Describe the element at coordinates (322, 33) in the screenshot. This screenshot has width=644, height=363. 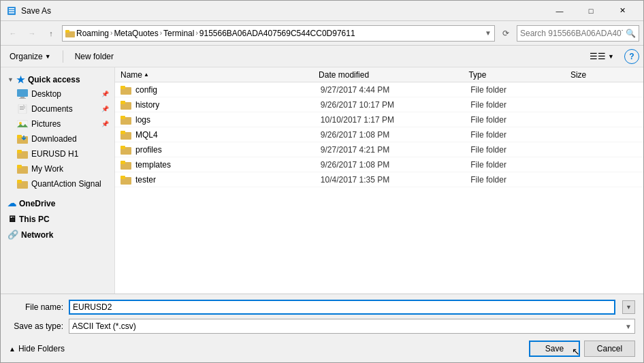
I see `address-bar-row: ← → ↑ Roaming › MetaQuotes › Terminal › …` at that location.